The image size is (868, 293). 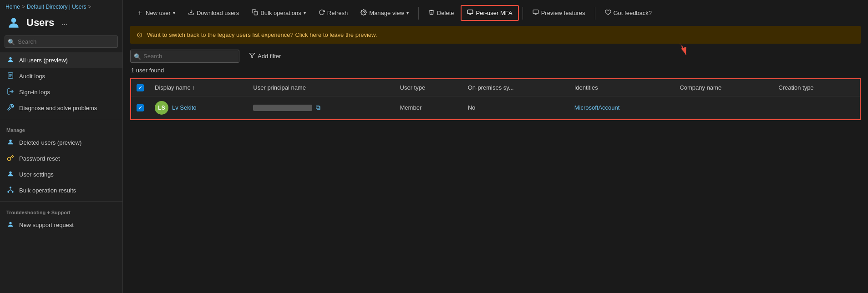 What do you see at coordinates (61, 60) in the screenshot?
I see `sidebar-item-all-users: All users (preview)` at bounding box center [61, 60].